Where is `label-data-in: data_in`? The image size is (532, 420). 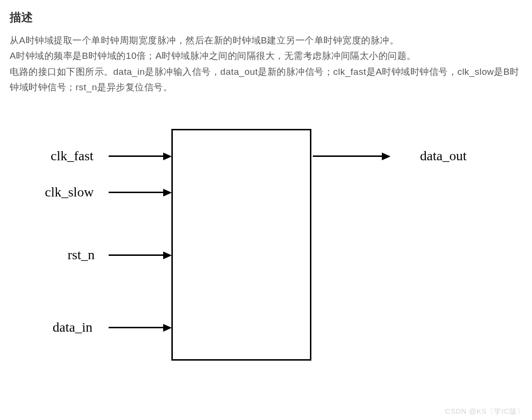 label-data-in: data_in is located at coordinates (72, 327).